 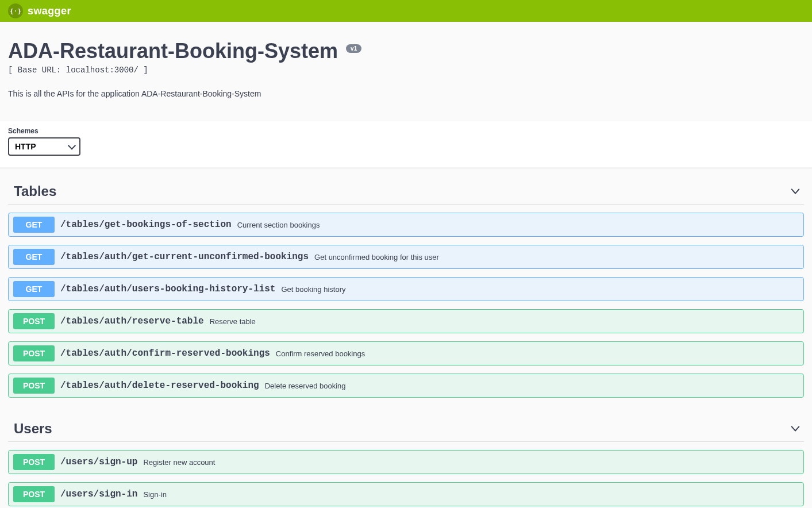 What do you see at coordinates (35, 191) in the screenshot?
I see `tag-name: Tables` at bounding box center [35, 191].